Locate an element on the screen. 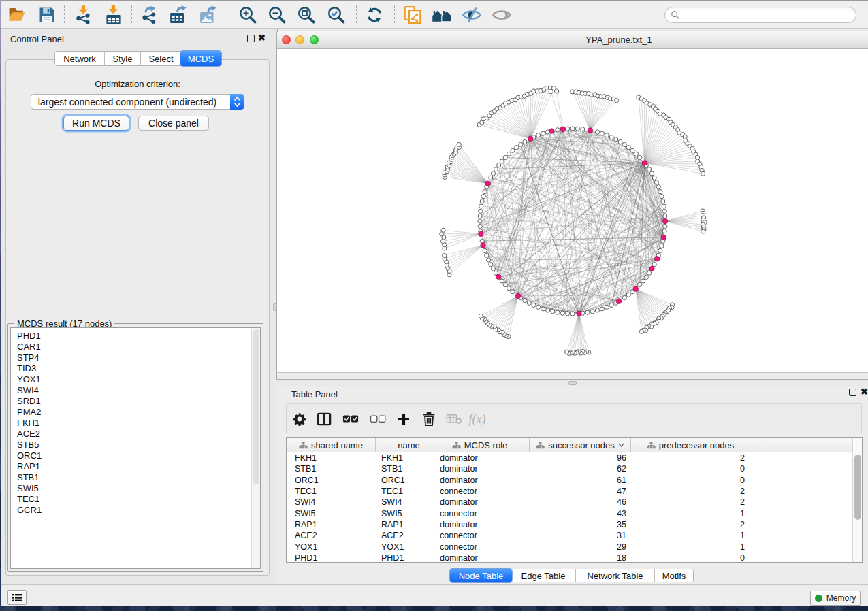 This screenshot has height=611, width=868. table-panel-title: Table Panel is located at coordinates (315, 395).